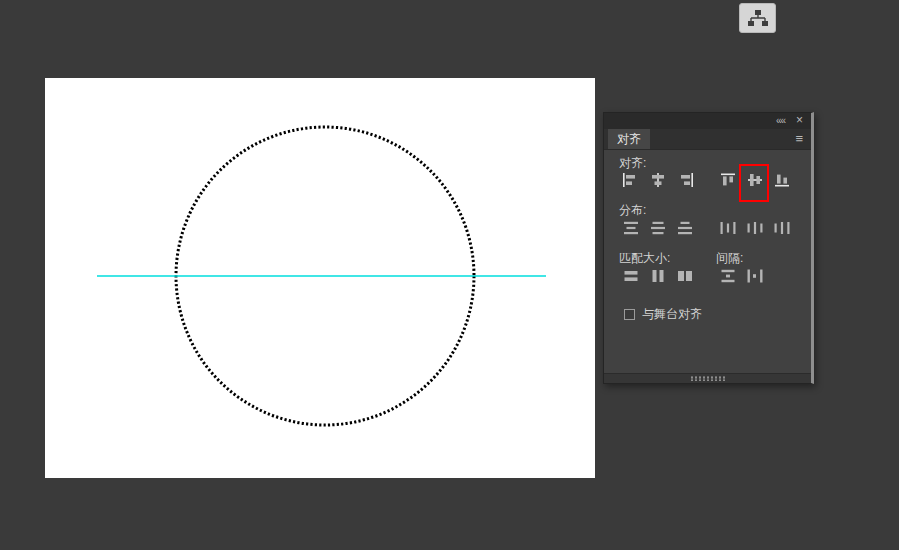 The height and width of the screenshot is (550, 899). Describe the element at coordinates (755, 180) in the screenshot. I see `align-vertical-center-button` at that location.